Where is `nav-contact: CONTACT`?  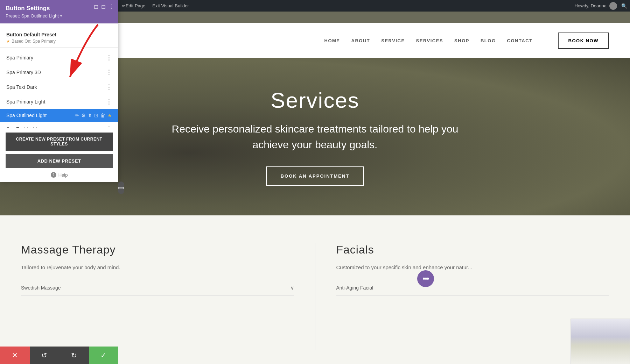 nav-contact: CONTACT is located at coordinates (520, 41).